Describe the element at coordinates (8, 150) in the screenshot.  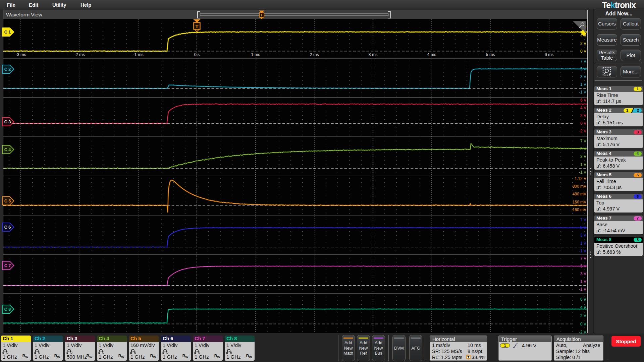
I see `svg-text: C 4` at that location.